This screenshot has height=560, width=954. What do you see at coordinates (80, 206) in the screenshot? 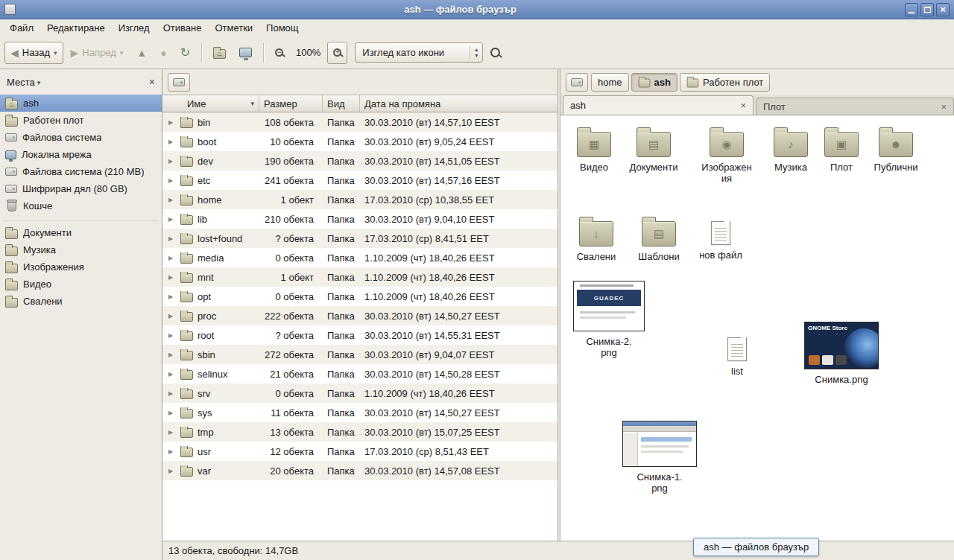
I see `sidebar-item: Кошче` at bounding box center [80, 206].